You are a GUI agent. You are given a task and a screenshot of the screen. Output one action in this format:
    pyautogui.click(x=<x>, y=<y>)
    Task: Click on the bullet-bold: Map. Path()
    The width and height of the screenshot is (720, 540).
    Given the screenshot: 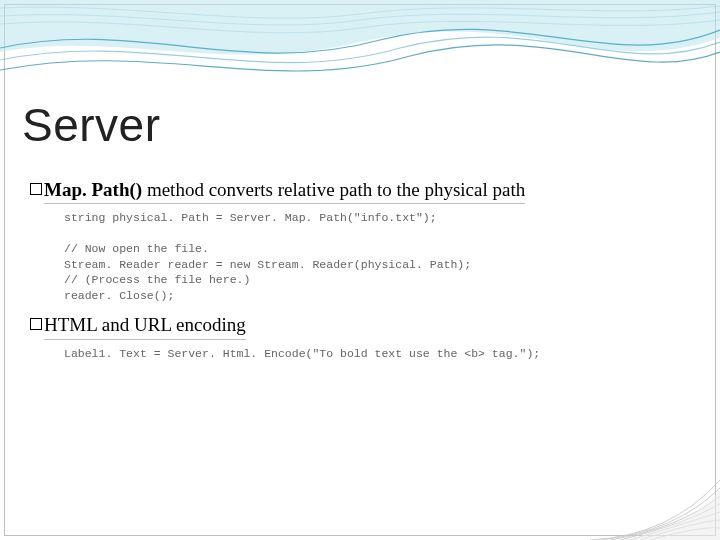 What is the action you would take?
    pyautogui.click(x=93, y=190)
    